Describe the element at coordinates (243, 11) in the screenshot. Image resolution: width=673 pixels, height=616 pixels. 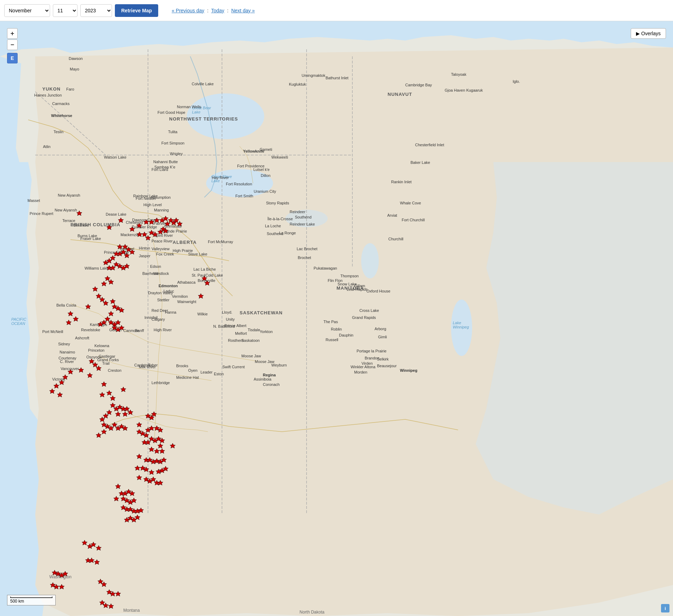
I see `next-day-link: Next day »` at that location.